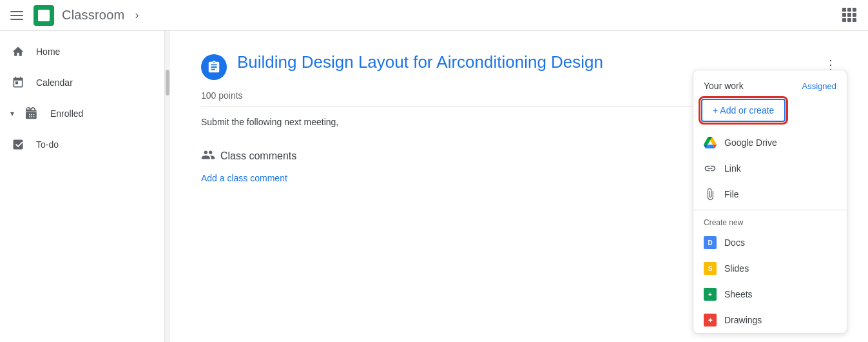 The height and width of the screenshot is (342, 868). Describe the element at coordinates (770, 320) in the screenshot. I see `drawings-menu-item: ✦ Drawings` at that location.